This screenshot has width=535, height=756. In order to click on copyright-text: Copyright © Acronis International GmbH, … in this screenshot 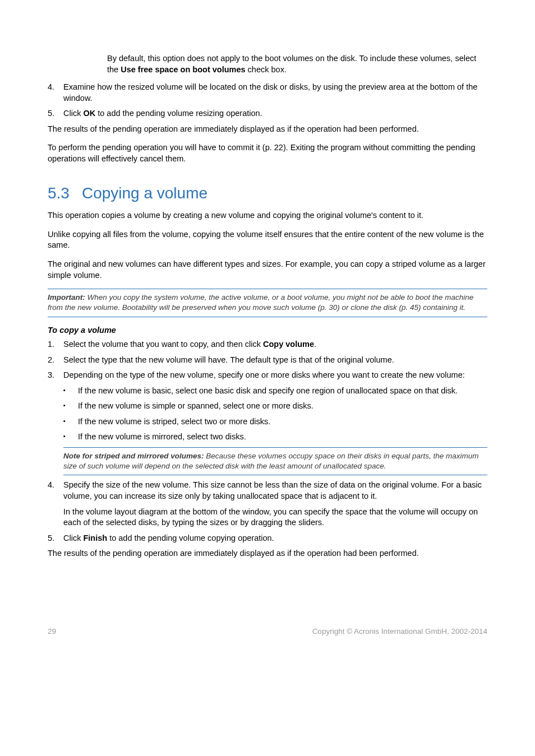, I will do `click(400, 632)`.